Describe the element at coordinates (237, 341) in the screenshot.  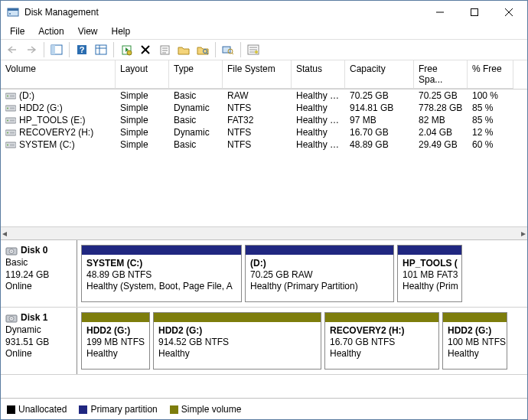
I see `partition: HDD2 (G:)914.52 GB NTFSHealthy` at that location.